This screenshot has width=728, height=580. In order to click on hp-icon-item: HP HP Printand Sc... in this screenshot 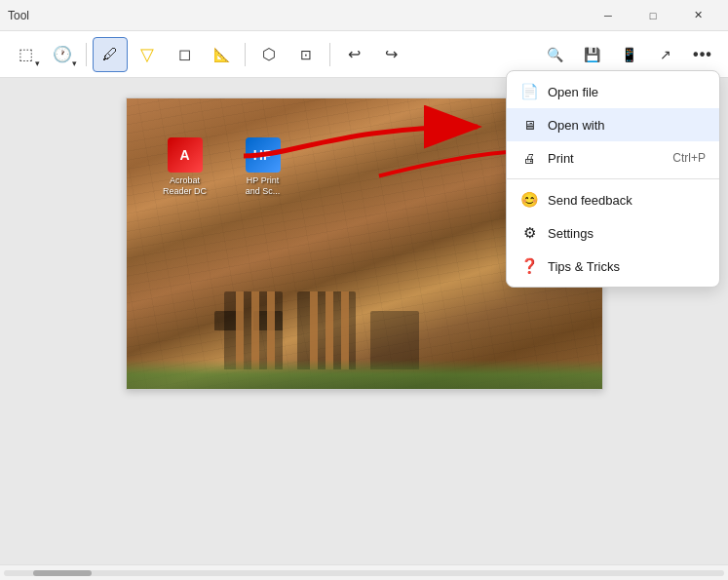, I will do `click(263, 168)`.